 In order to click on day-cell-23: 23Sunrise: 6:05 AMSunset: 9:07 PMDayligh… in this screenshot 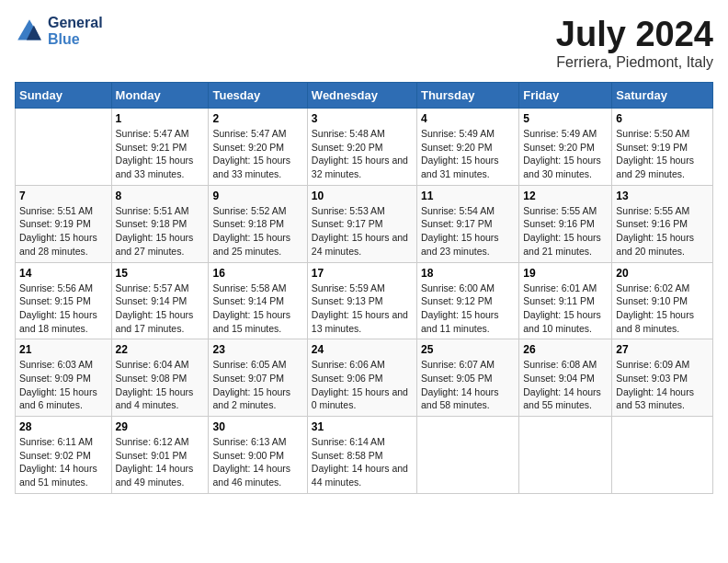, I will do `click(257, 378)`.